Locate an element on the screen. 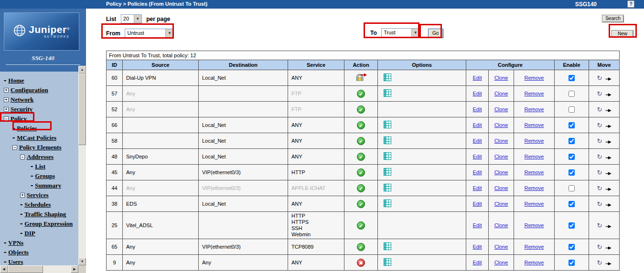 This screenshot has height=273, width=644. sidebar-item-label: Policy Elements is located at coordinates (40, 147).